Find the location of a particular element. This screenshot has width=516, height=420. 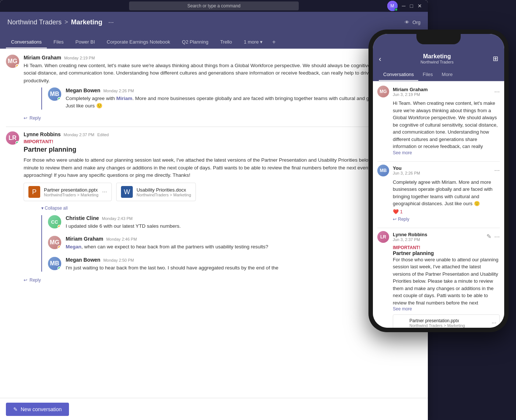

user-avatar: M is located at coordinates (392, 6).